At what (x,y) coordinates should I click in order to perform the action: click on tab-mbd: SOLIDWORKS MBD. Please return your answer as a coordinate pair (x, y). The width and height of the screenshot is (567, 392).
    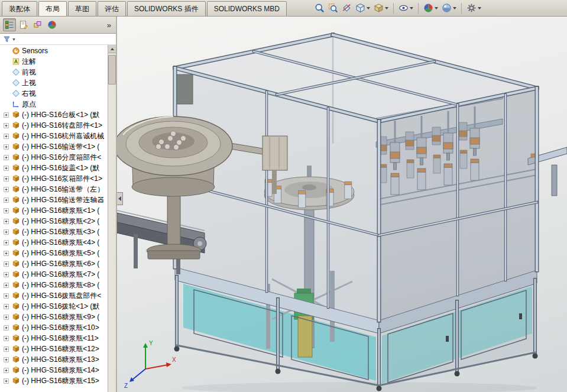
    Looking at the image, I should click on (247, 8).